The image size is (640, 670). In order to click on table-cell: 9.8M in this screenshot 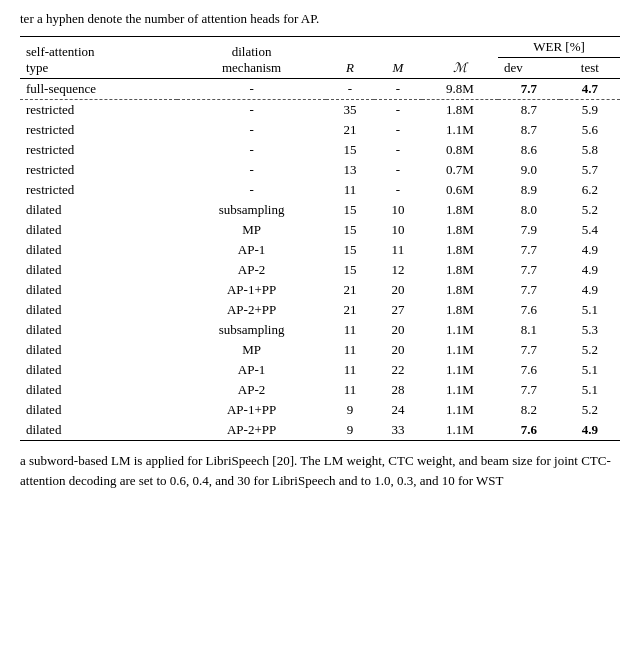, I will do `click(460, 90)`.